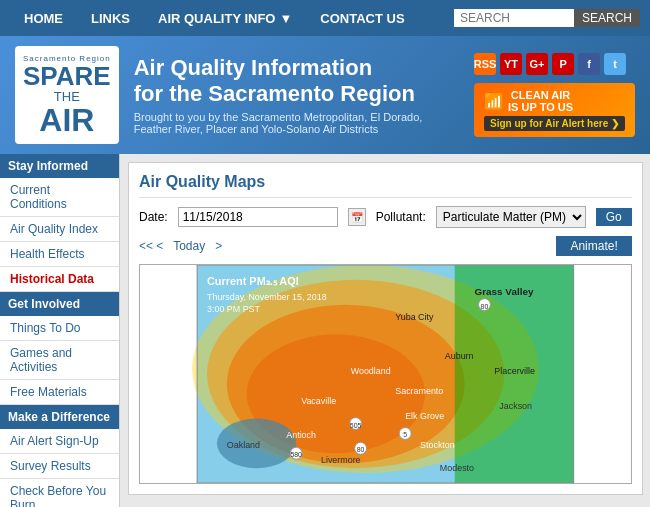 This screenshot has width=650, height=507. What do you see at coordinates (60, 230) in the screenshot?
I see `sidebar-item-air-quality-index: Air Quality Index` at bounding box center [60, 230].